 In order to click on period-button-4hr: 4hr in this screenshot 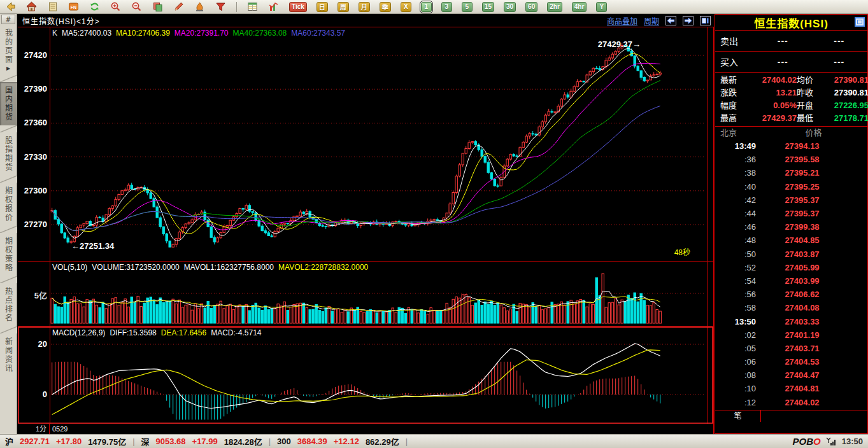, I will do `click(580, 7)`.